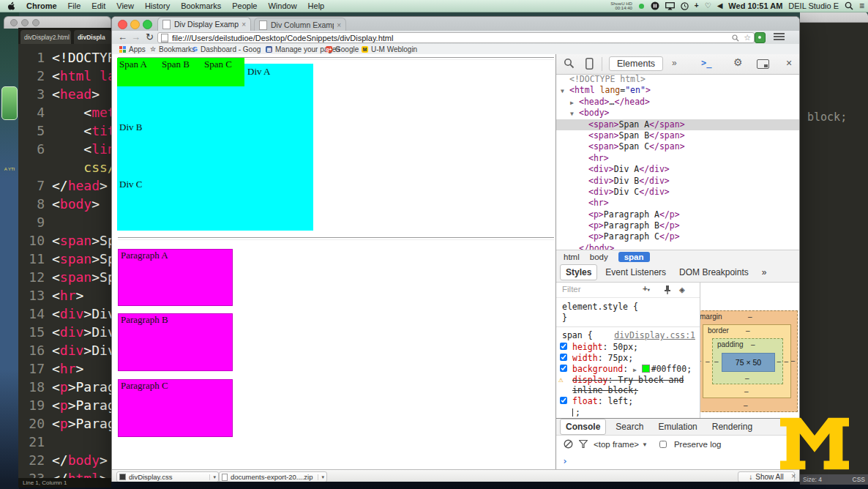 This screenshot has width=868, height=489. I want to click on dom-tree-row: <span>Span A</span>, so click(678, 124).